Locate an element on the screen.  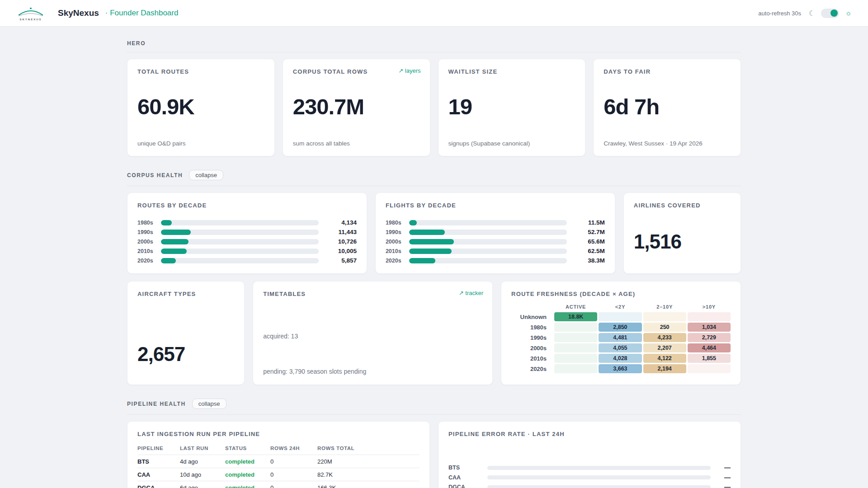
bar-row: 2010s62.5M is located at coordinates (495, 251).